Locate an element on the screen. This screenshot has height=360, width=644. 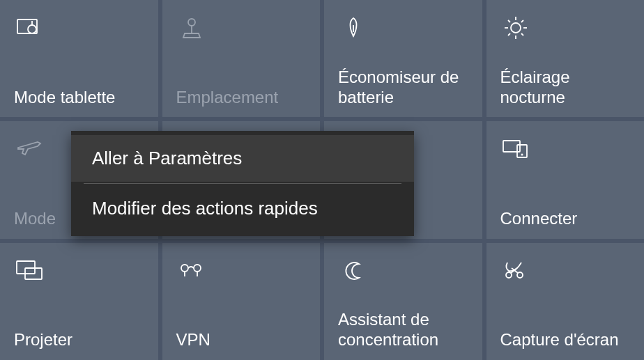
screen-snip-icon is located at coordinates (516, 271).